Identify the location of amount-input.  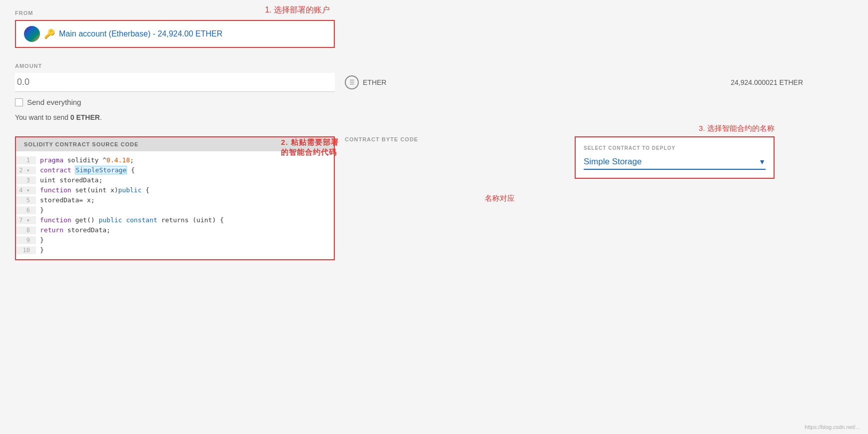
(175, 82).